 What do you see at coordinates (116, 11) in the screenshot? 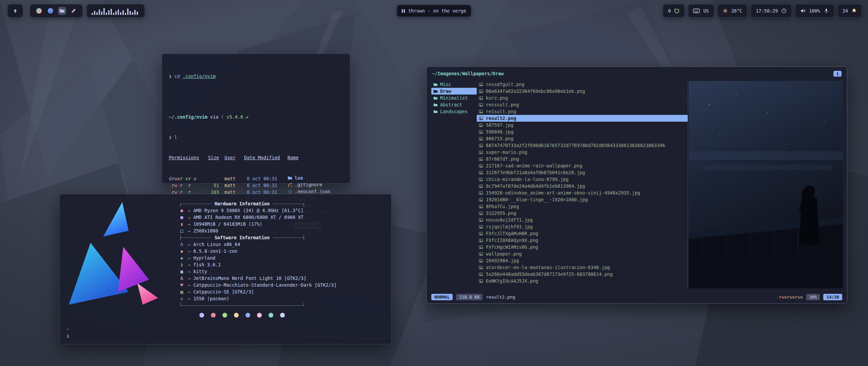
I see `audio-visualizer-widget` at bounding box center [116, 11].